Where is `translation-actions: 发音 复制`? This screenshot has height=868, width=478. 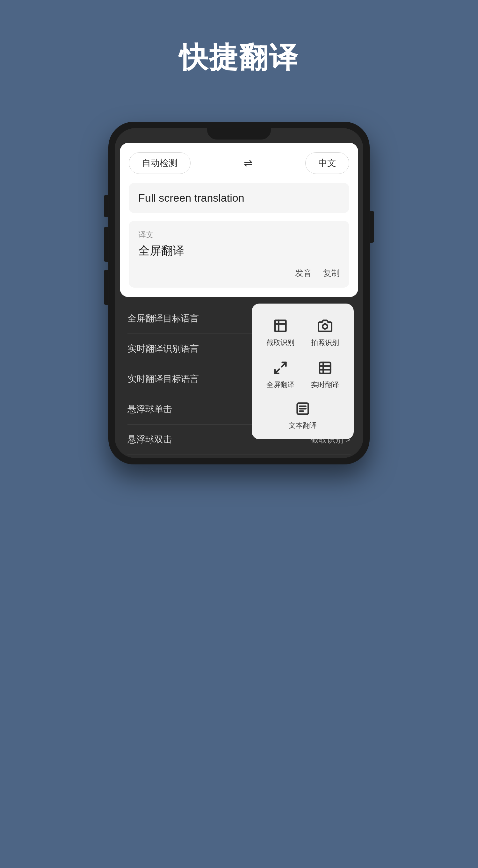 translation-actions: 发音 复制 is located at coordinates (239, 273).